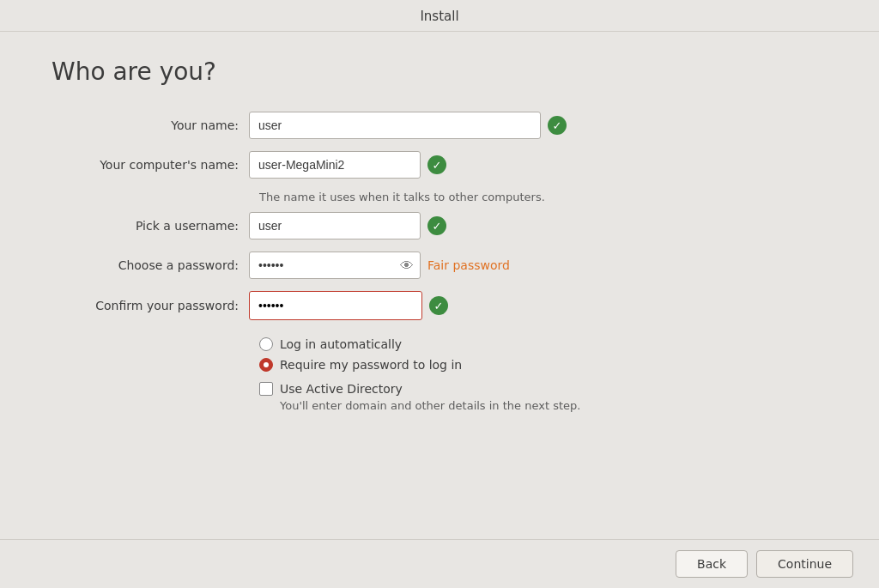  I want to click on computer-name-row: Your computer's name: ✓, so click(440, 165).